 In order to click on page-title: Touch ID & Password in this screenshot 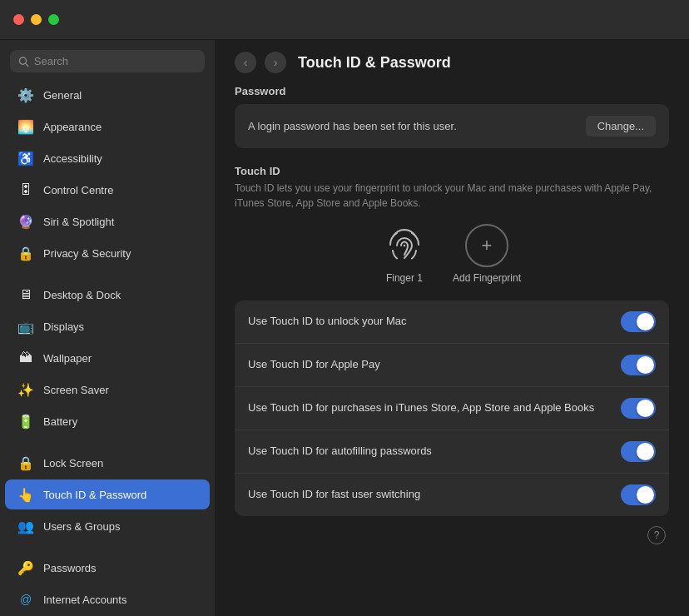, I will do `click(374, 63)`.